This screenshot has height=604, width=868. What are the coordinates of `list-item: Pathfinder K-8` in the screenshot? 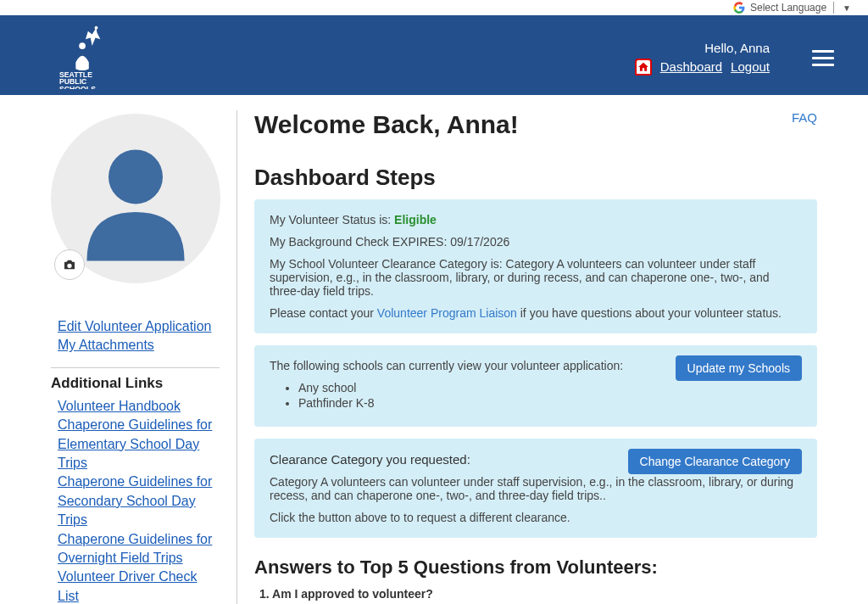 It's located at (550, 403).